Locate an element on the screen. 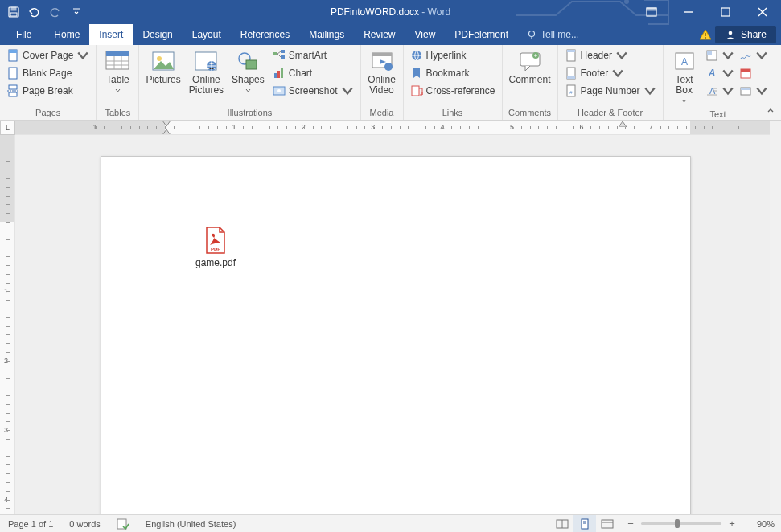 This screenshot has height=532, width=781. chart-icon is located at coordinates (279, 73).